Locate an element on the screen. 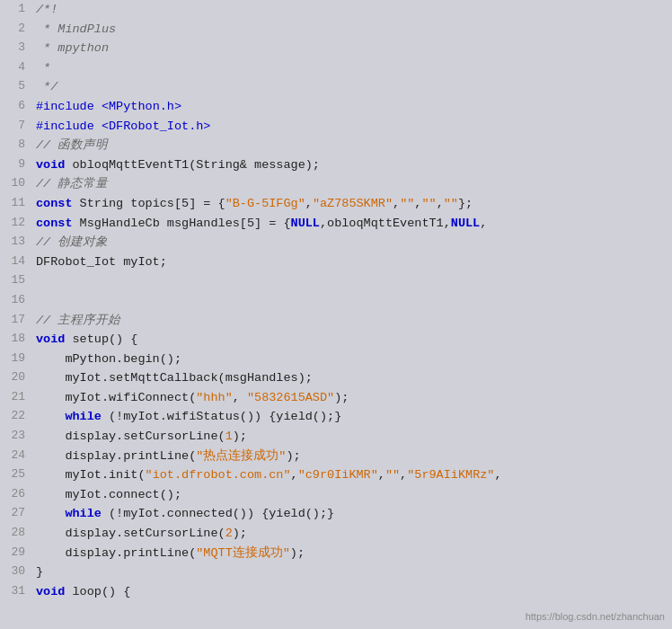 This screenshot has height=629, width=672. line-content: while (!myIot.wifiStatus()) {yield();} is located at coordinates (352, 417).